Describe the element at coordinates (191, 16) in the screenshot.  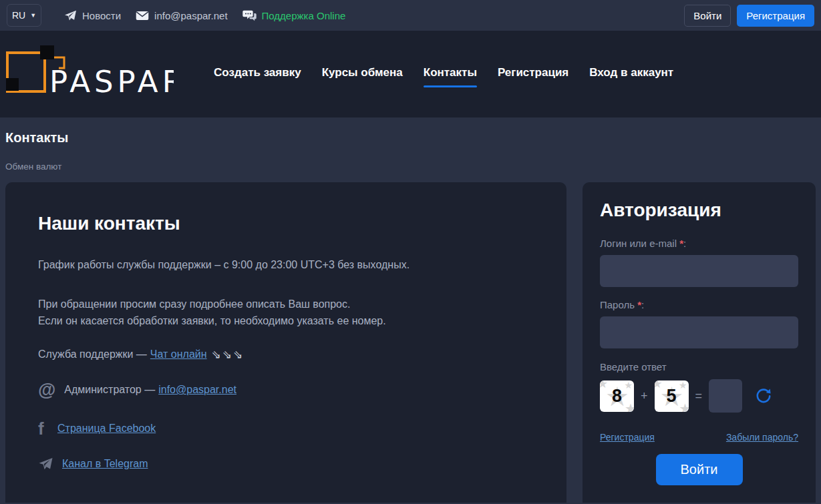
I see `email-label: info@paspar.net` at that location.